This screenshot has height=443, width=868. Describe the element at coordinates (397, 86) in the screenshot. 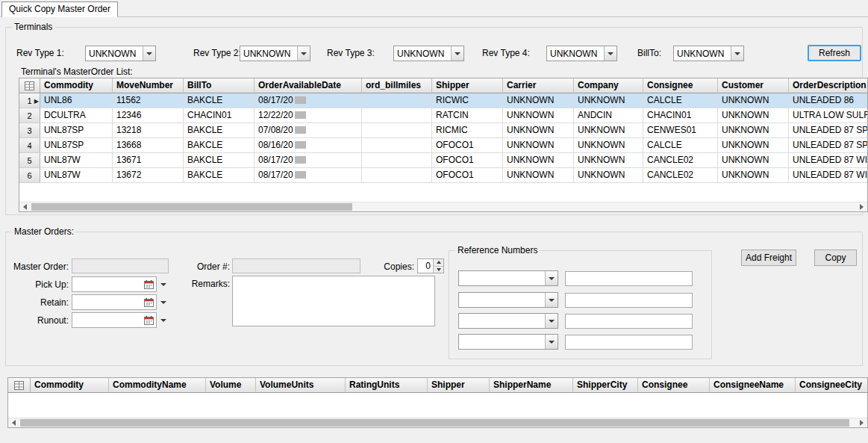

I see `column-header-ord_billmiles: ord_billmiles` at that location.